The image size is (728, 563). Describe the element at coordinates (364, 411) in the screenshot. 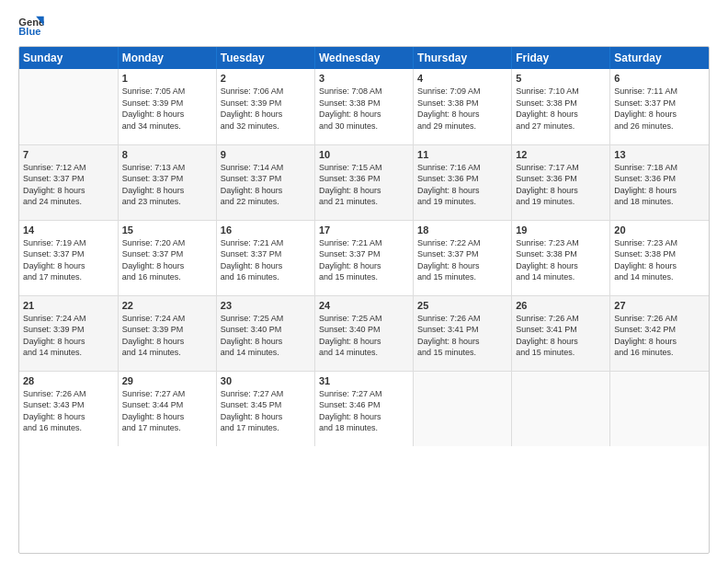

I see `cell-info: Sunrise: 7:27 AM Sunset: 3:46 PM Dayligh…` at that location.